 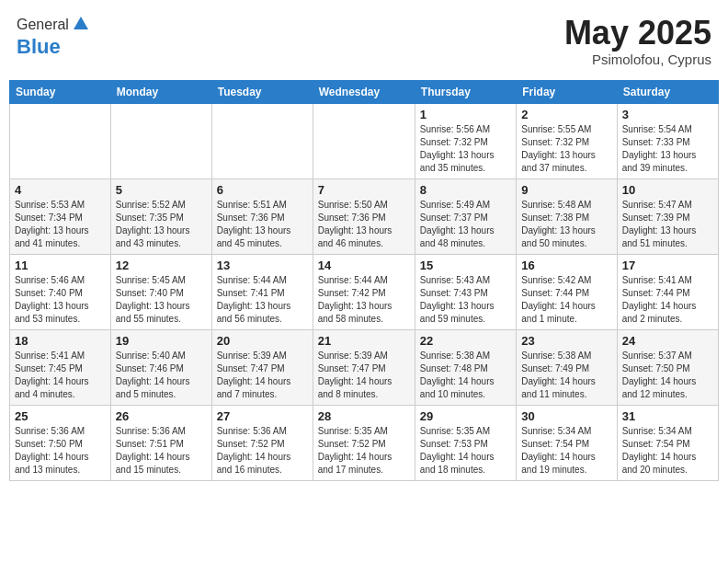 What do you see at coordinates (364, 442) in the screenshot?
I see `week-row-5: 25Sunrise: 5:36 AMSunset: 7:50 PMDayligh…` at bounding box center [364, 442].